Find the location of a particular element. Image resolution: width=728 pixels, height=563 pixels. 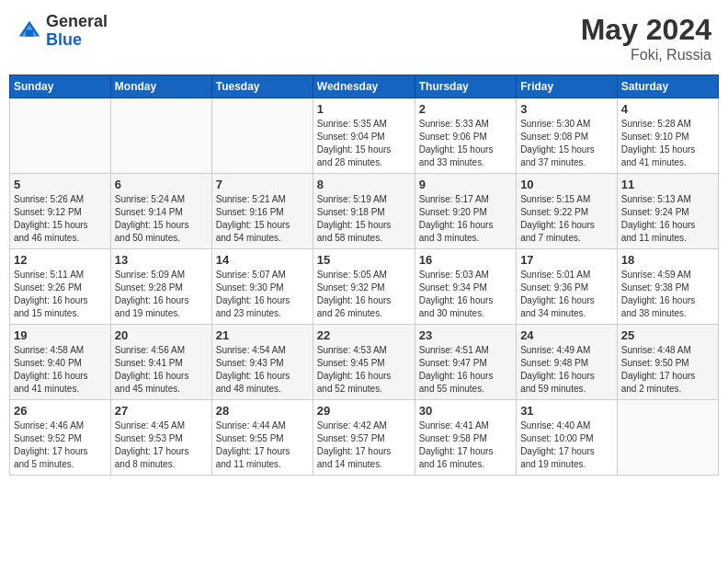

day-info: Sunrise: 5:24 AMSunset: 9:14 PMDaylight:… is located at coordinates (162, 219).